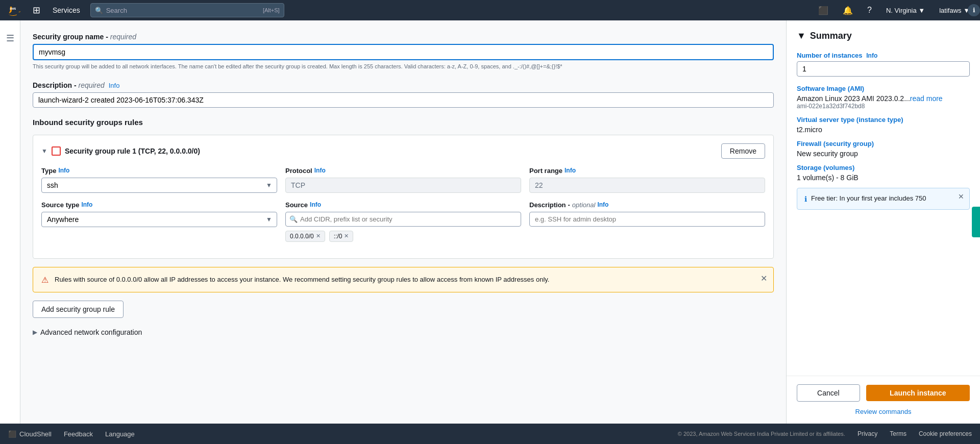 The image size is (980, 444). Describe the element at coordinates (403, 100) in the screenshot. I see `description-input` at that location.